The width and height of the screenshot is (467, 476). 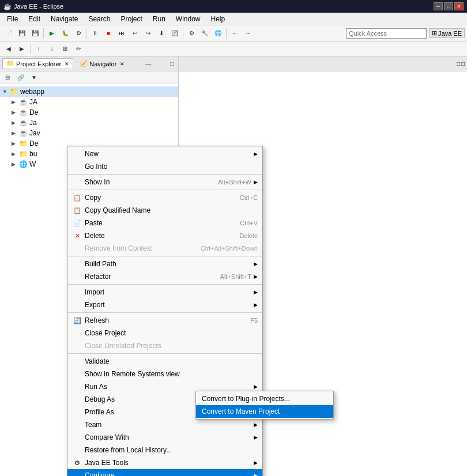 I want to click on close-btn: ✕, so click(x=459, y=6).